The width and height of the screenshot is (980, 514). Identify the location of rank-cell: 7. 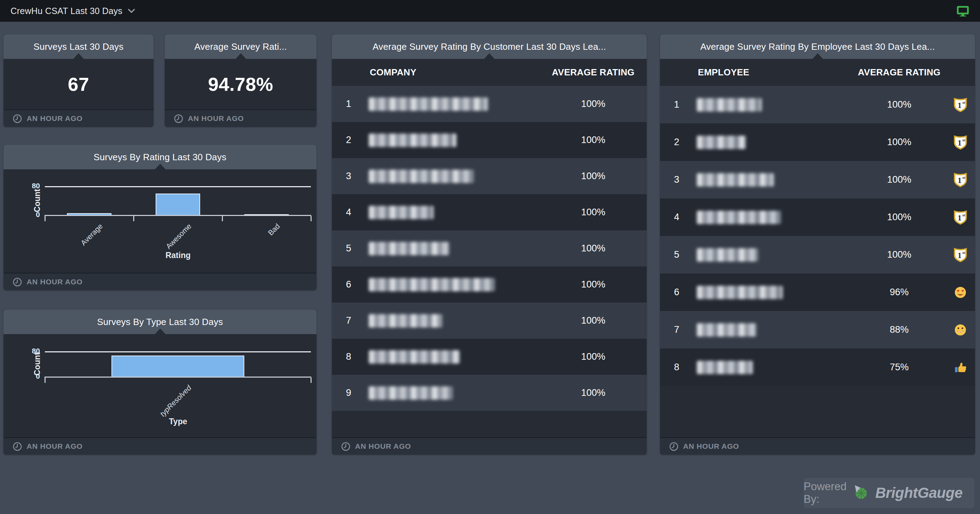
(350, 320).